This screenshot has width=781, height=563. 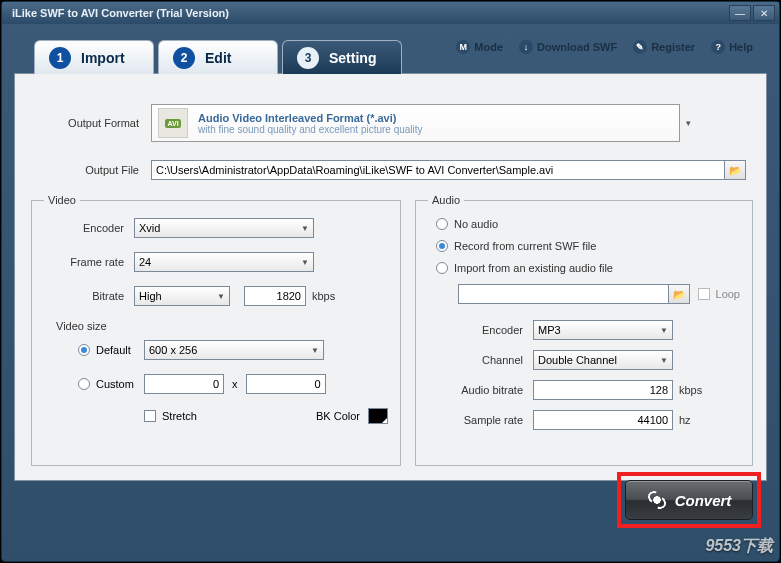 What do you see at coordinates (679, 294) in the screenshot?
I see `browse-audio-button: 📂` at bounding box center [679, 294].